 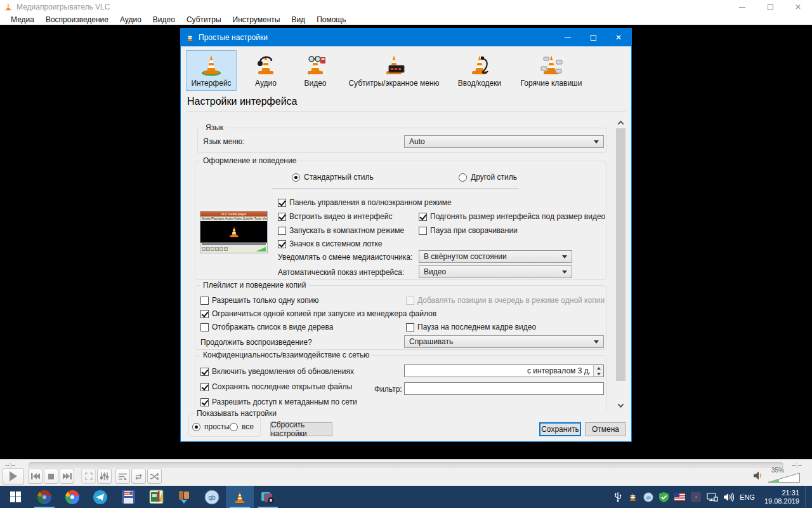 I want to click on radio-all-settings: все, so click(x=242, y=427).